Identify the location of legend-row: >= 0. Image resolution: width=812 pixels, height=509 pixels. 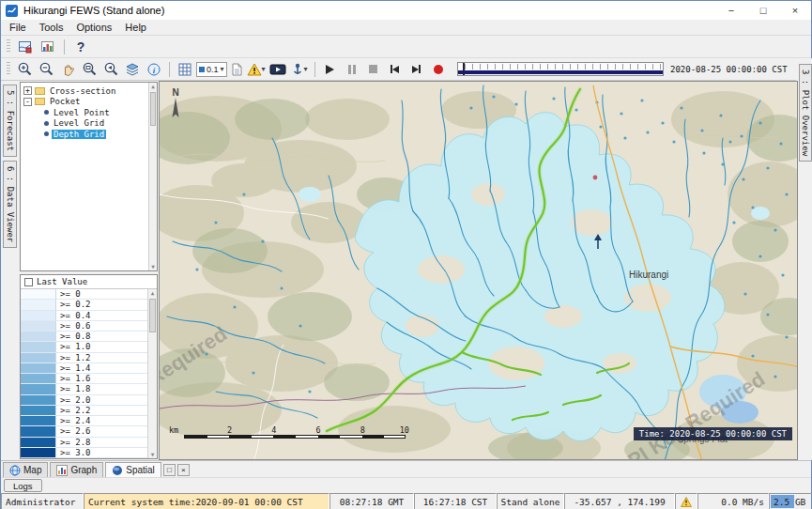
(84, 295).